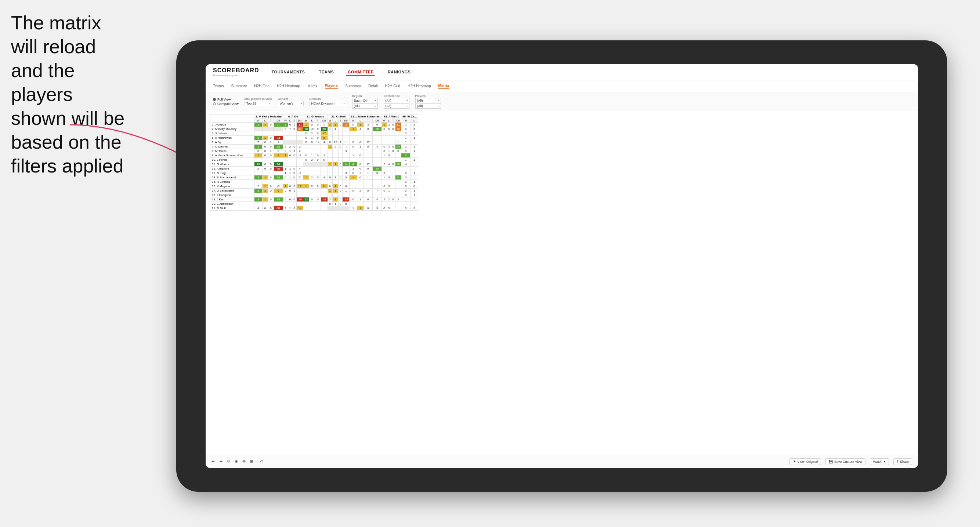  I want to click on nav-rankings: RANKINGS, so click(399, 72).